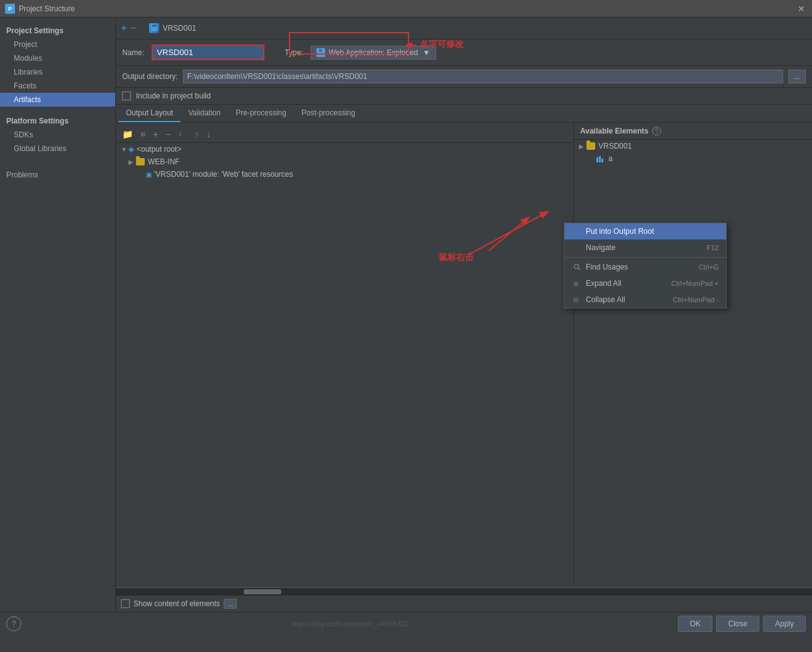 Image resolution: width=812 pixels, height=652 pixels. I want to click on close-button: ✕, so click(801, 9).